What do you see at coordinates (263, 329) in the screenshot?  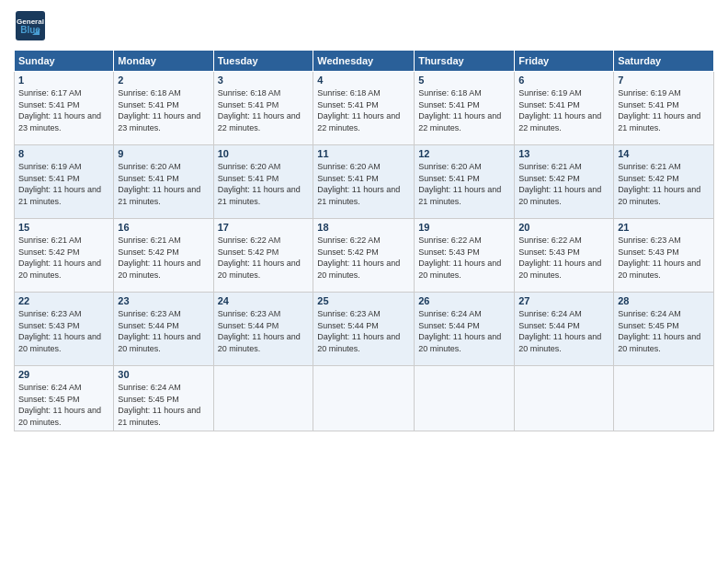 I see `calendar-cell: 24Sunrise: 6:23 AMSunset: 5:44 PMDayligh…` at bounding box center [263, 329].